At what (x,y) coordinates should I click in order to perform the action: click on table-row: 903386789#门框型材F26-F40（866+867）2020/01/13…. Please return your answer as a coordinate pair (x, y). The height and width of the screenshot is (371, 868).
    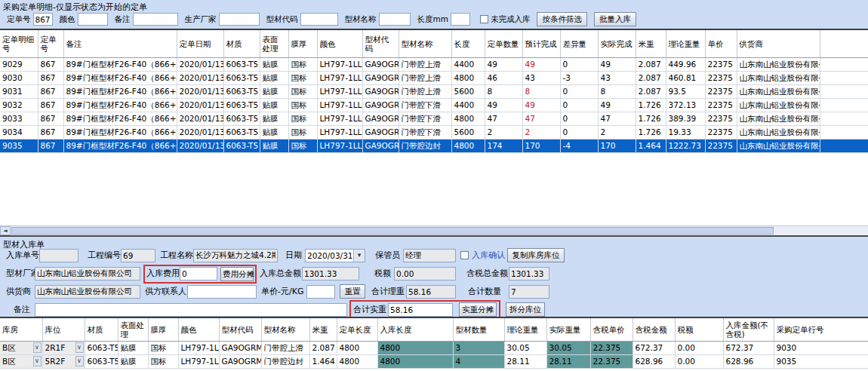
    Looking at the image, I should click on (434, 118).